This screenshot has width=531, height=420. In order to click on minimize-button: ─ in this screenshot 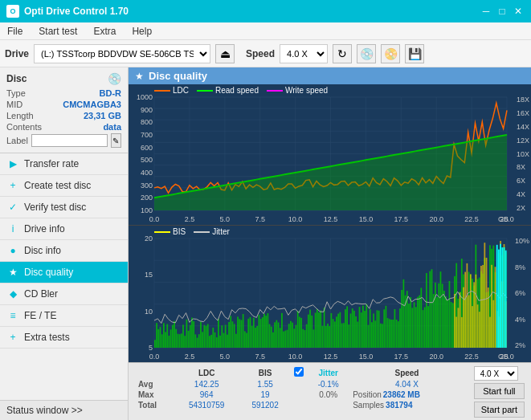, I will do `click(486, 11)`.